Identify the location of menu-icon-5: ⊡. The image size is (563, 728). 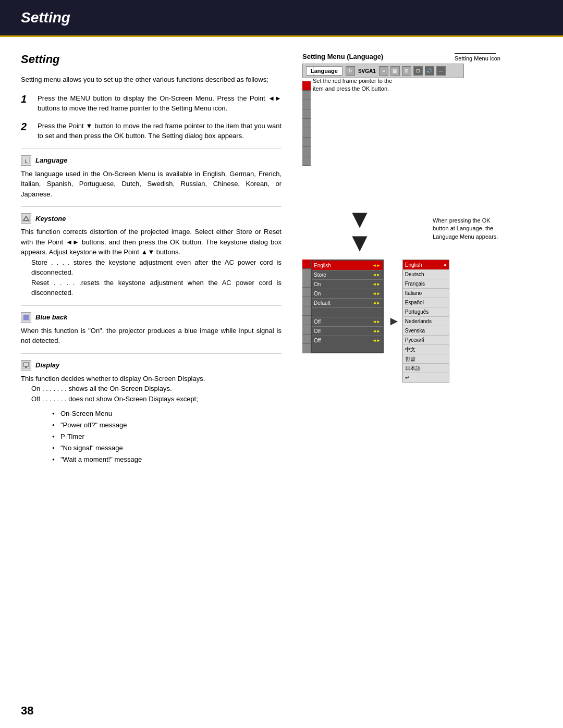
(418, 71).